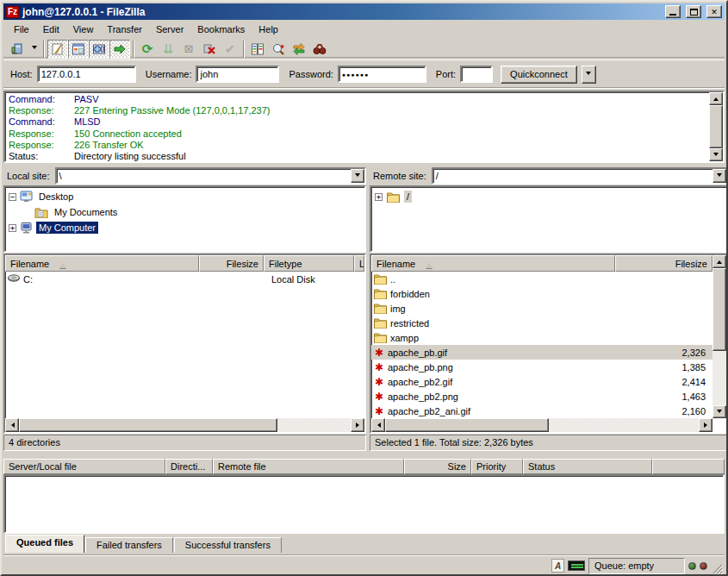 This screenshot has height=576, width=728. Describe the element at coordinates (278, 49) in the screenshot. I see `filename-filter-button` at that location.